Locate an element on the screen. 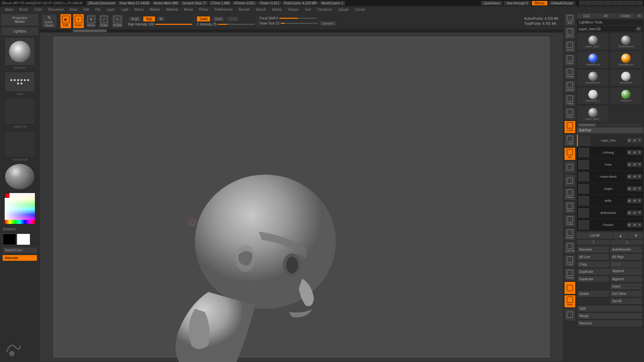 The width and height of the screenshot is (644, 362). viewport-persp-button: Persp is located at coordinates (570, 100).